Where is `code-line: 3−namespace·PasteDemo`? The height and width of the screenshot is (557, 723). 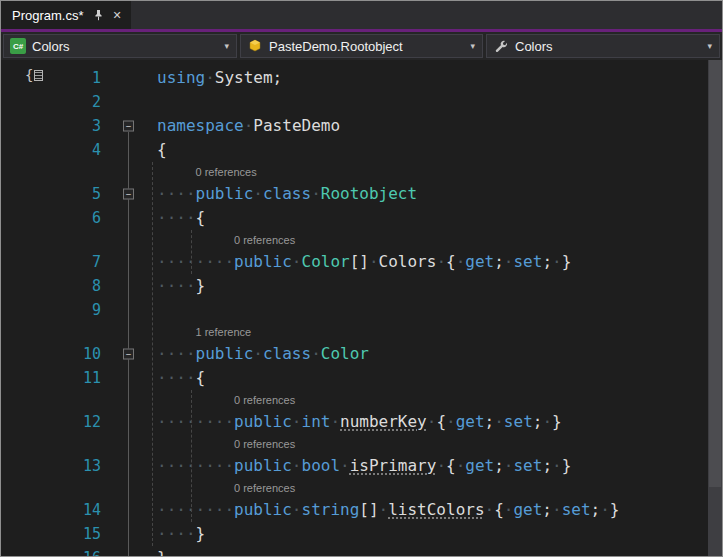
code-line: 3−namespace·PasteDemo is located at coordinates (354, 126).